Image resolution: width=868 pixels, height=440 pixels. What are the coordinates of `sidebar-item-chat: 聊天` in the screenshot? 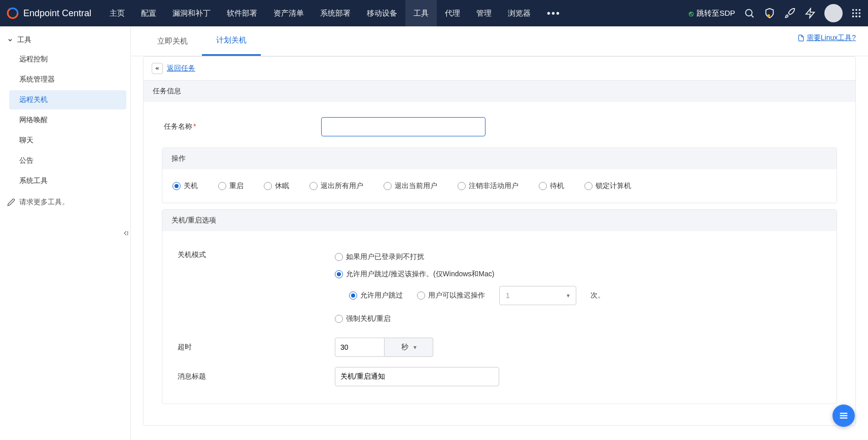 It's located at (68, 140).